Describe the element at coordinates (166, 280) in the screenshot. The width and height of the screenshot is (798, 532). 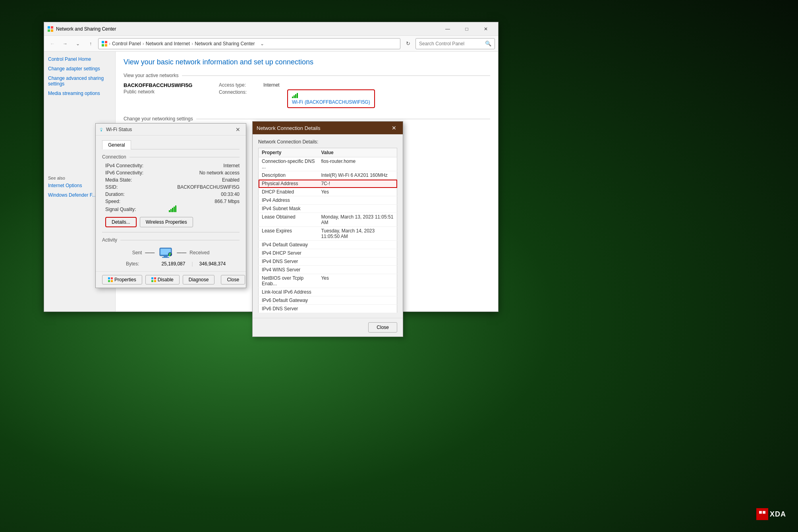
I see `disable-label: Disable` at that location.